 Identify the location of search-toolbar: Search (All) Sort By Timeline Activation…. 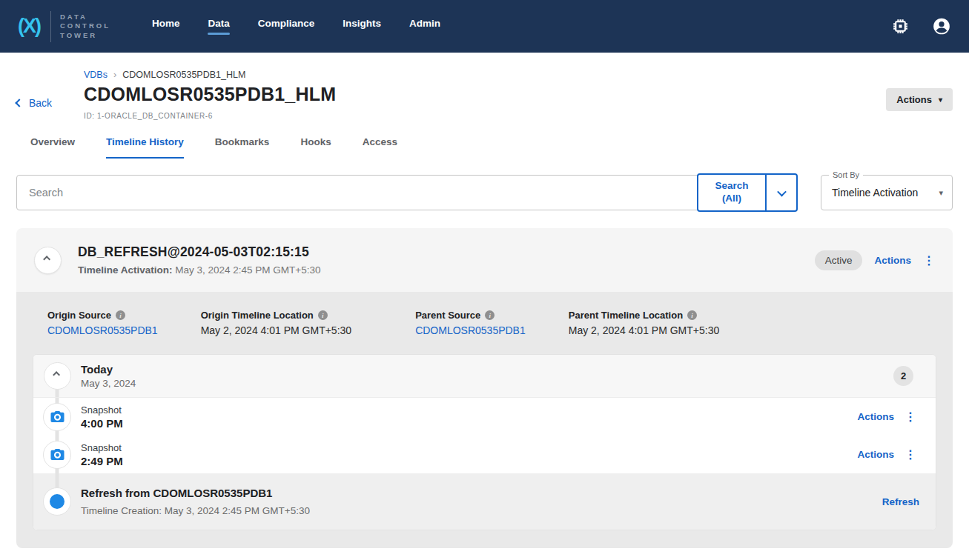
(485, 193).